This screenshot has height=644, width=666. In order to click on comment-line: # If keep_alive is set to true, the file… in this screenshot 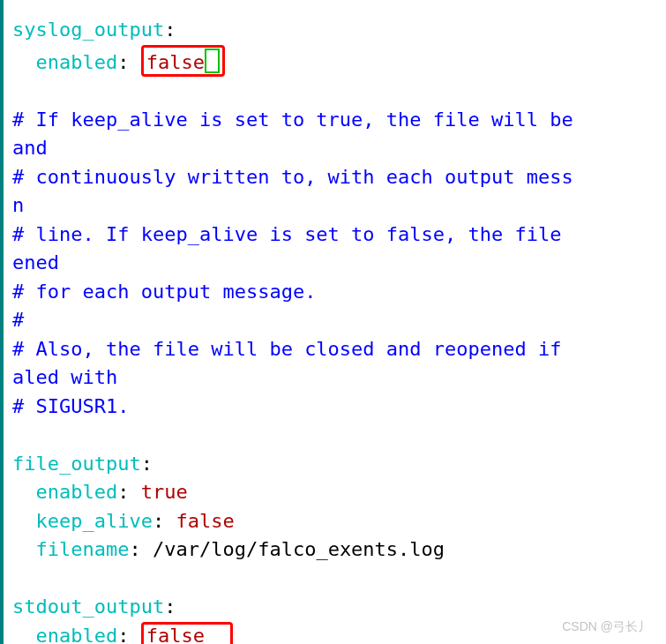, I will do `click(293, 120)`.